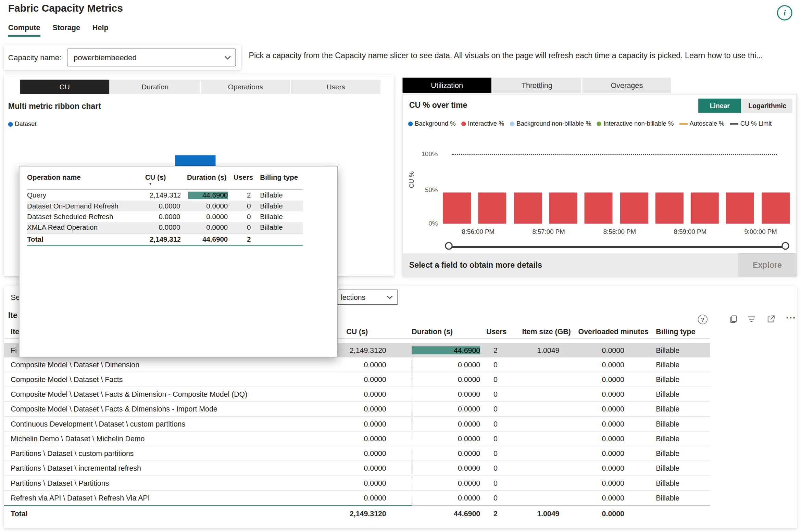 The height and width of the screenshot is (532, 801). What do you see at coordinates (357, 424) in the screenshot?
I see `table-row: Continuous Development \ Dataset \ custo…` at bounding box center [357, 424].